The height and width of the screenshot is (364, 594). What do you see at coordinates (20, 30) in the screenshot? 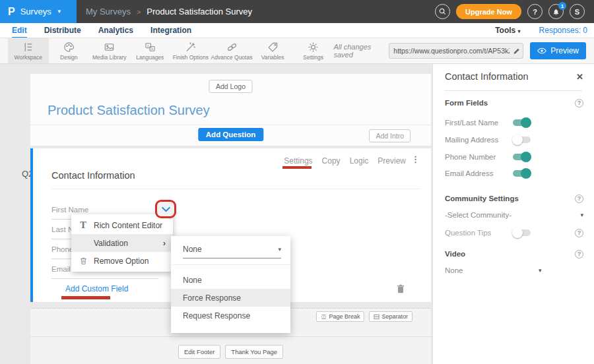
I see `tab-edit: Edit` at bounding box center [20, 30].